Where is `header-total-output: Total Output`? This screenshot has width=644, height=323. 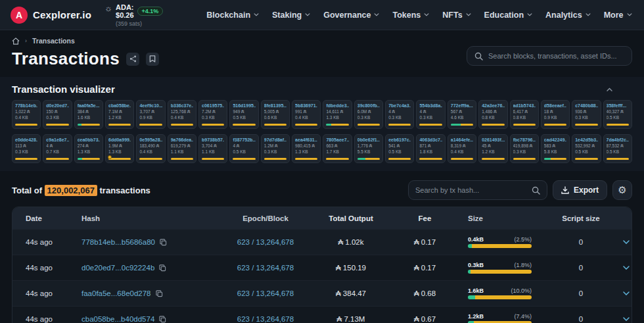
header-total-output: Total Output is located at coordinates (351, 218).